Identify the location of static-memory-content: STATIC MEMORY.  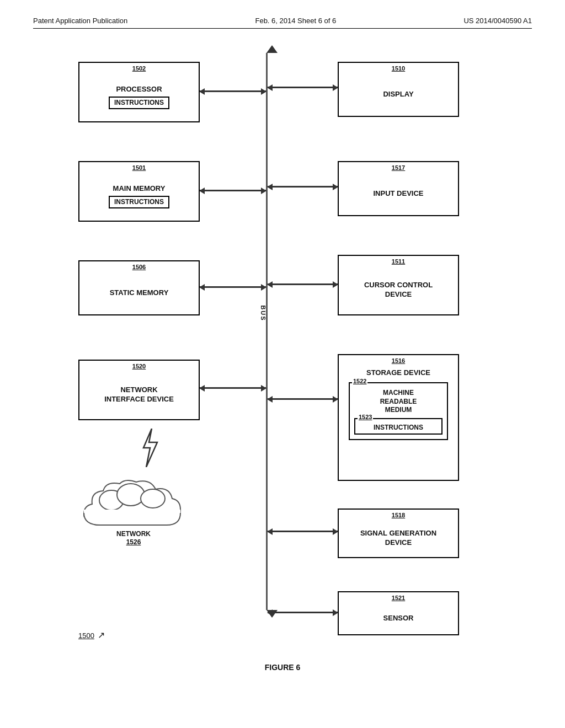
(139, 293).